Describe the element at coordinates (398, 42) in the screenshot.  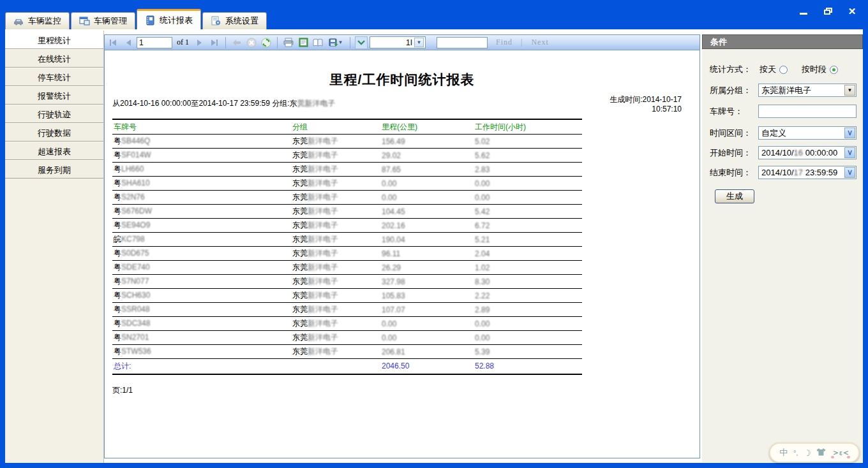
I see `zoom-level-select: 1I ▼` at that location.